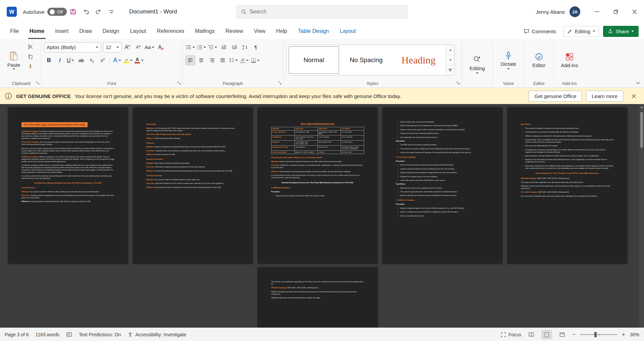 This screenshot has width=644, height=341. I want to click on align-right-button, so click(212, 60).